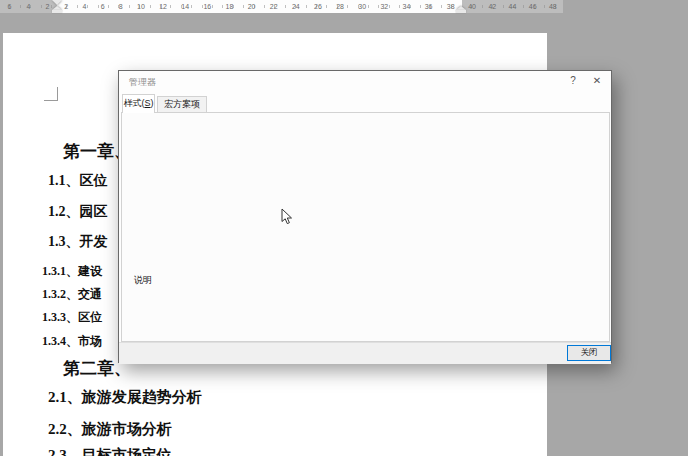 The width and height of the screenshot is (688, 456). I want to click on ruler-number: 18, so click(230, 6).